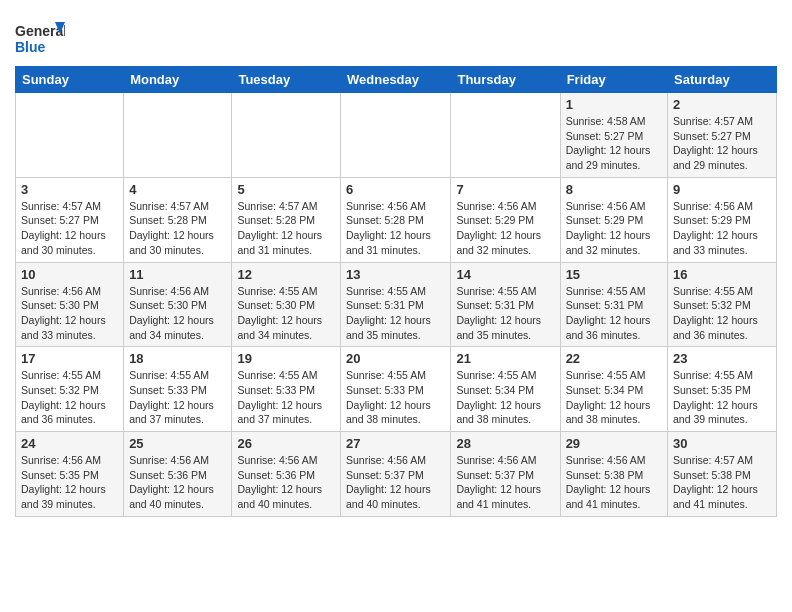 This screenshot has height=612, width=792. What do you see at coordinates (506, 80) in the screenshot?
I see `weekday-header-thursday: Thursday` at bounding box center [506, 80].